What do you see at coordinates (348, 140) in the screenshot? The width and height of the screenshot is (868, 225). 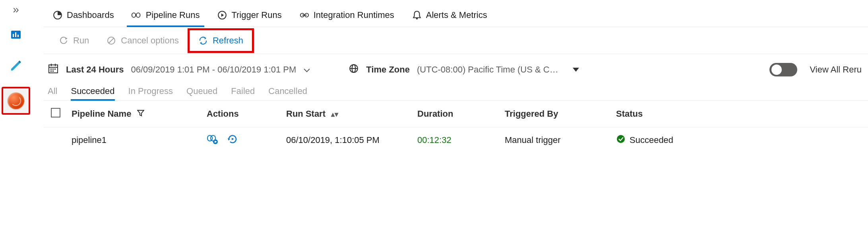 I see `cell-run-start: 06/10/2019, 1:10:05 PM` at bounding box center [348, 140].